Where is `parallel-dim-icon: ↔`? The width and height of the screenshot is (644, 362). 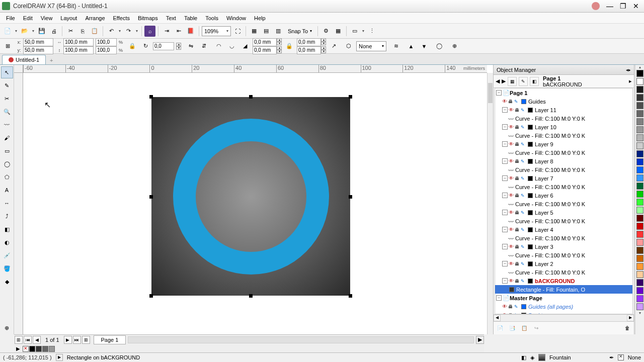 parallel-dim-icon: ↔ is located at coordinates (7, 203).